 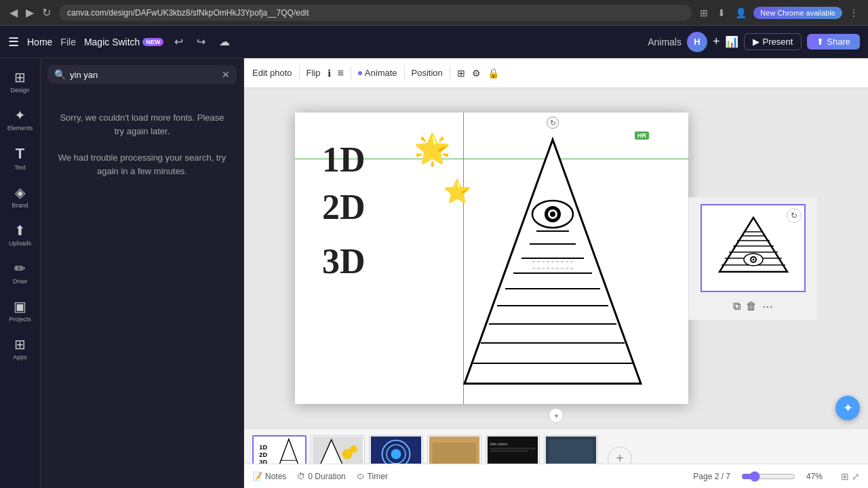 What do you see at coordinates (499, 445) in the screenshot?
I see `svg-text: dark content` at bounding box center [499, 445].